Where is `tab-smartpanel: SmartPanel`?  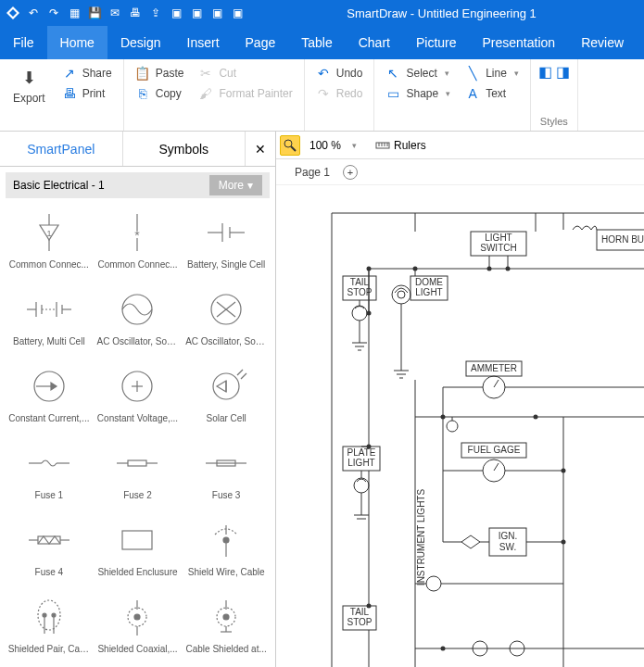
tab-smartpanel: SmartPanel is located at coordinates (61, 148).